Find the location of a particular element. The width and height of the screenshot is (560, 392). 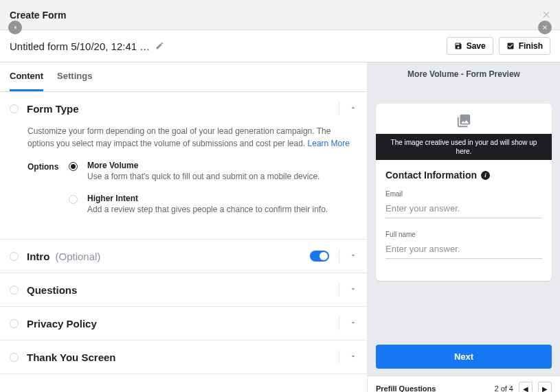

section-intro: Intro (Optional) is located at coordinates (183, 257).